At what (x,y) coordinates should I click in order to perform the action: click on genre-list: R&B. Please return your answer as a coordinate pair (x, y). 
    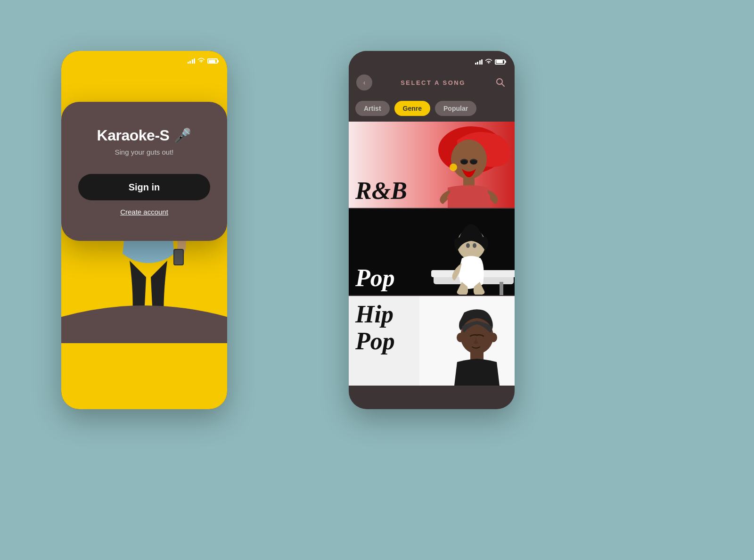
    Looking at the image, I should click on (432, 254).